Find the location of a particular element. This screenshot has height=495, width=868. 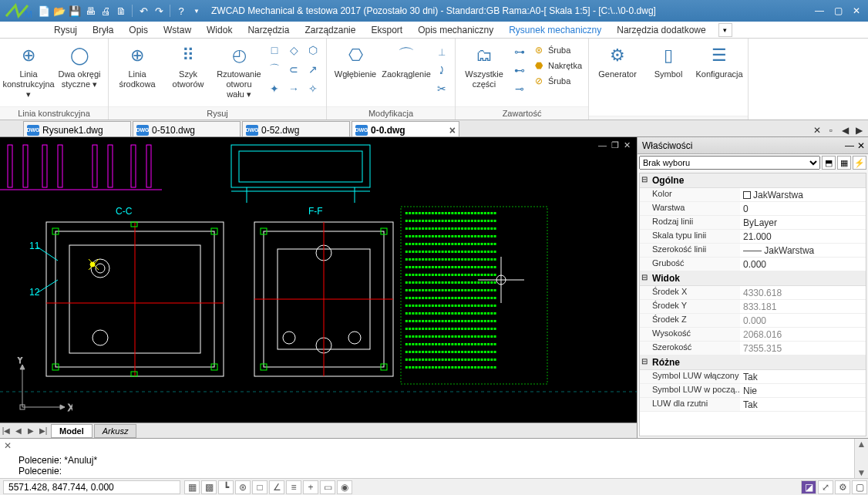

prop-row: Szerokość7355.315 is located at coordinates (752, 349).